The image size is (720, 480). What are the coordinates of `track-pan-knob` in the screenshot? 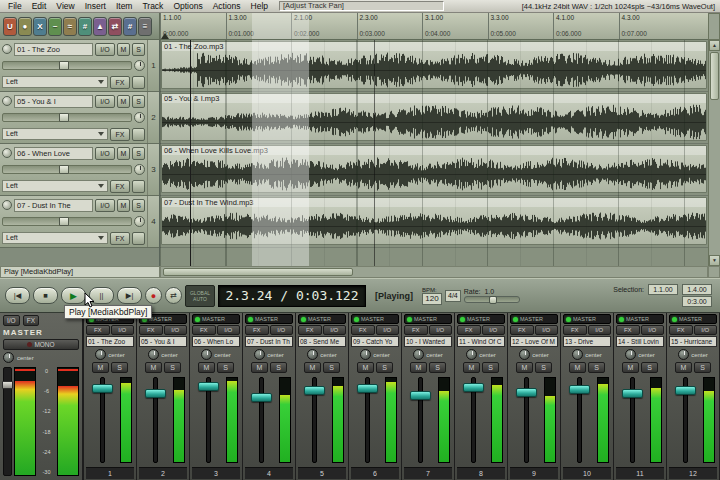 It's located at (140, 66).